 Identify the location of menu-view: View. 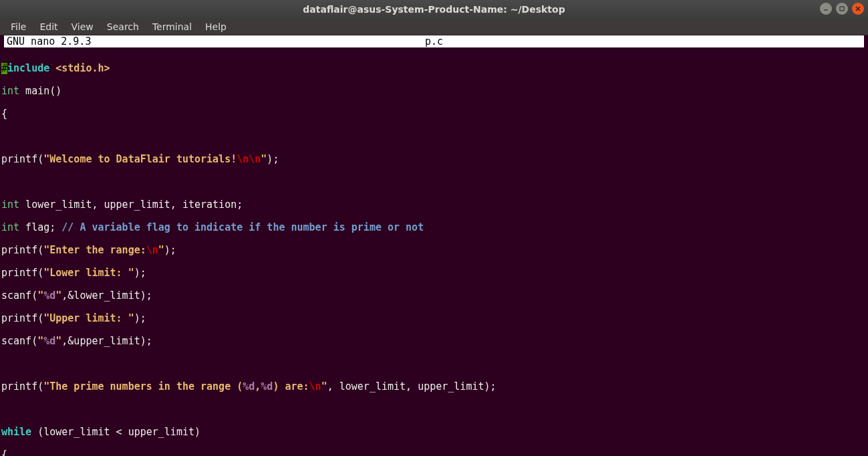
(83, 27).